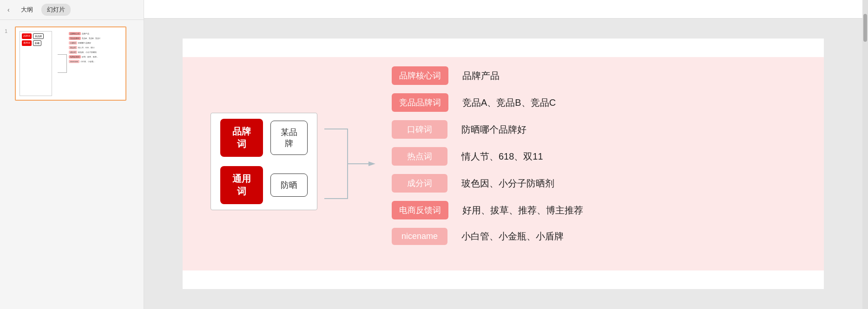 This screenshot has width=868, height=309. I want to click on connector, so click(348, 164).